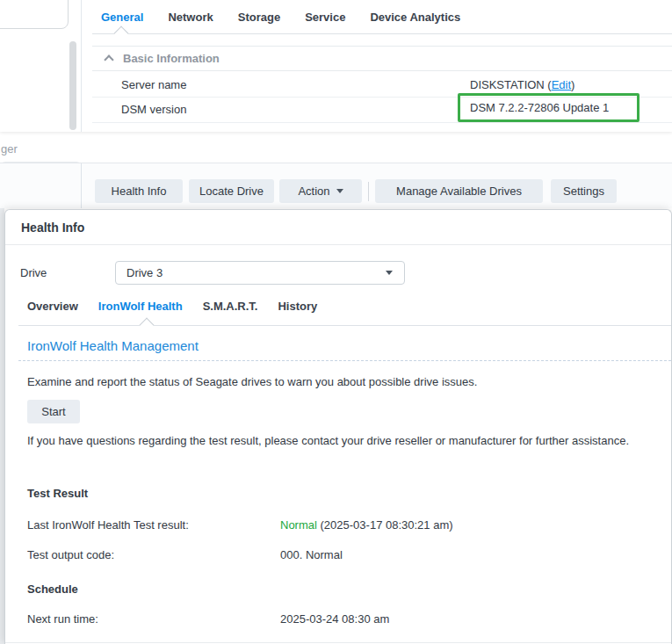 This screenshot has width=672, height=644. Describe the element at coordinates (154, 109) in the screenshot. I see `dsm-version-label: DSM version` at that location.